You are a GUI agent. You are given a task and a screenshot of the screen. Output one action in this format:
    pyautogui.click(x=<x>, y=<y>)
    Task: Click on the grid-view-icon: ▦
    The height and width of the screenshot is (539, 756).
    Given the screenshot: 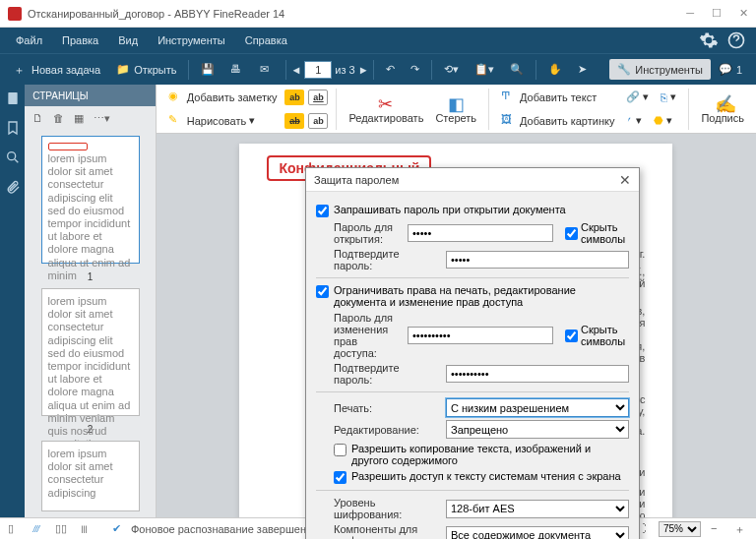 What is the action you would take?
    pyautogui.click(x=79, y=118)
    